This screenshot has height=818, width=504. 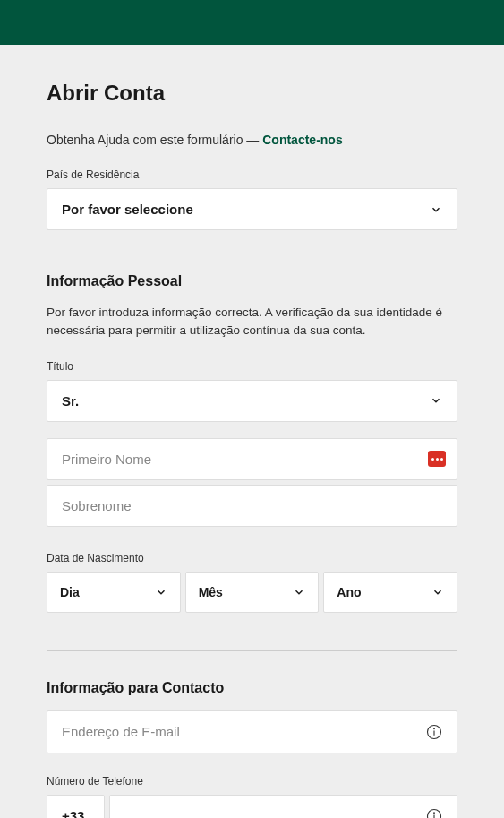 I want to click on last-name-field-wrapper, so click(x=252, y=505).